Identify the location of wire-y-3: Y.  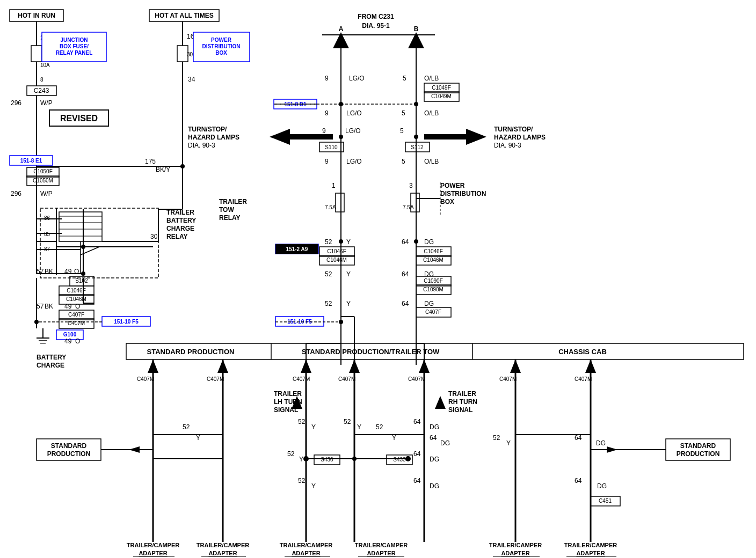
(348, 304).